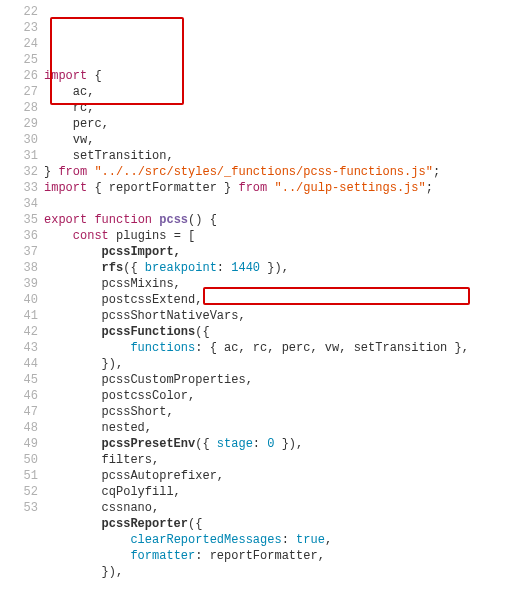 This screenshot has width=529, height=613. I want to click on token-id: vw, so click(80, 140).